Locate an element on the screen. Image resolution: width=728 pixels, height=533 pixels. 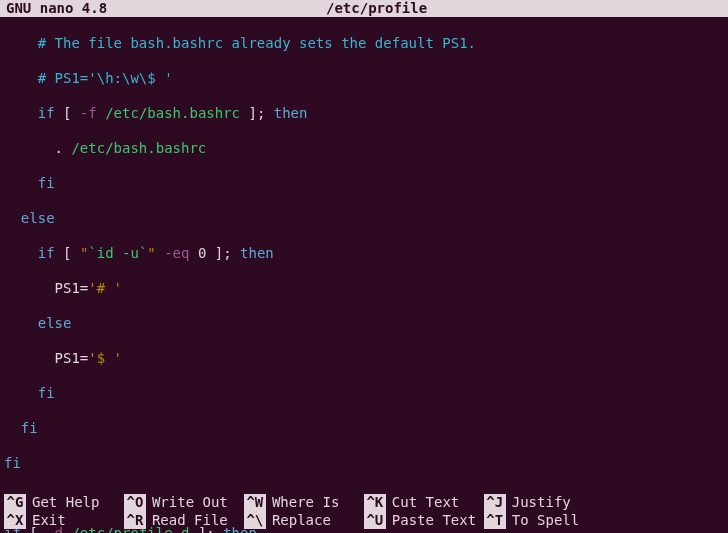
code-line: . /etc/bash.bashrc is located at coordinates (364, 149).